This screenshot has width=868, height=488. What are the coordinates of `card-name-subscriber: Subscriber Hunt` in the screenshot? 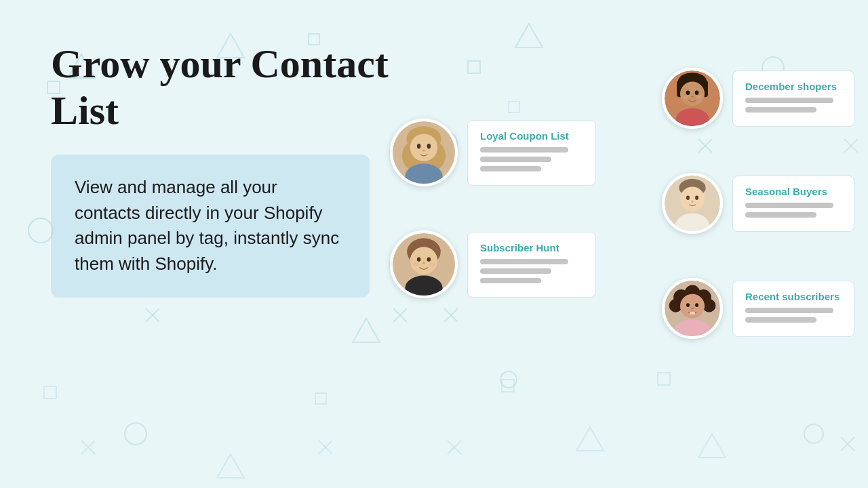 It's located at (532, 248).